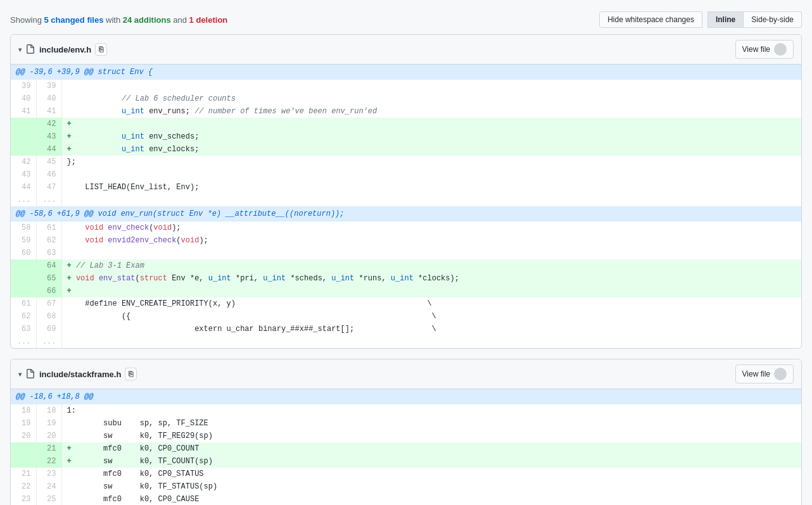 Image resolution: width=812 pixels, height=505 pixels. I want to click on showing-label: Showing, so click(26, 20).